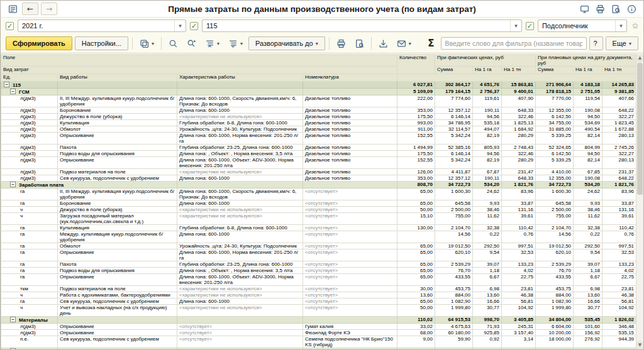  I want to click on cell-plan-sum: 34 804,00, so click(555, 320).